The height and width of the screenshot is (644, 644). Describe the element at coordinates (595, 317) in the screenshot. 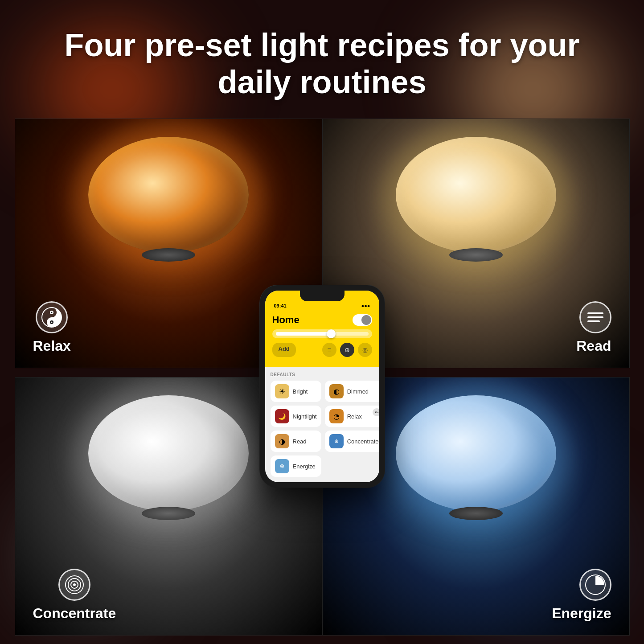

I see `read-lines-icon` at that location.